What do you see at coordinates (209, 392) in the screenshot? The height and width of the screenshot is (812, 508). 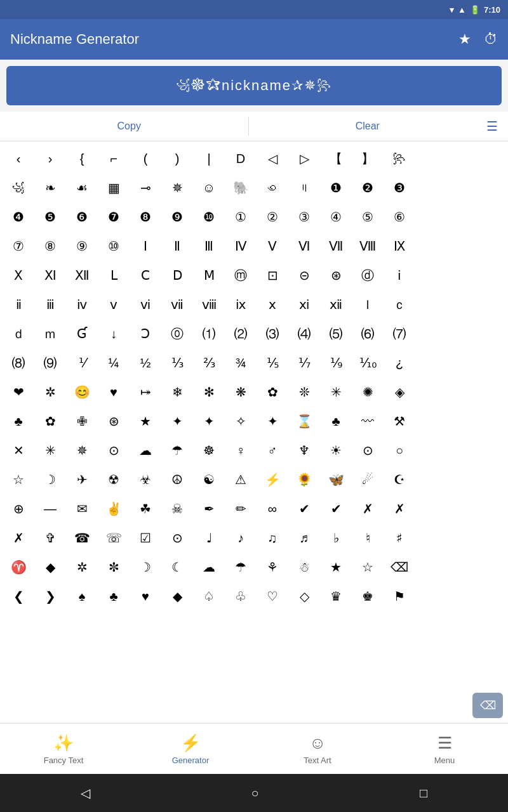 I see `symbol-cell: ✻` at bounding box center [209, 392].